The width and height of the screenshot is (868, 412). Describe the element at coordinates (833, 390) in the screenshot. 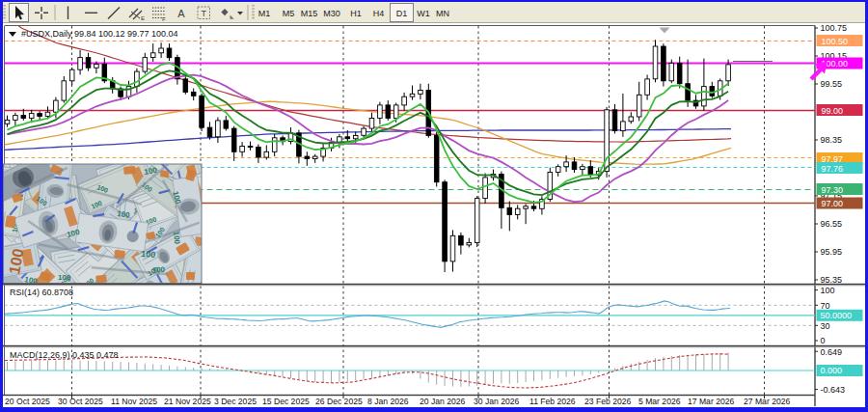

I see `svg-text: -0.643` at that location.